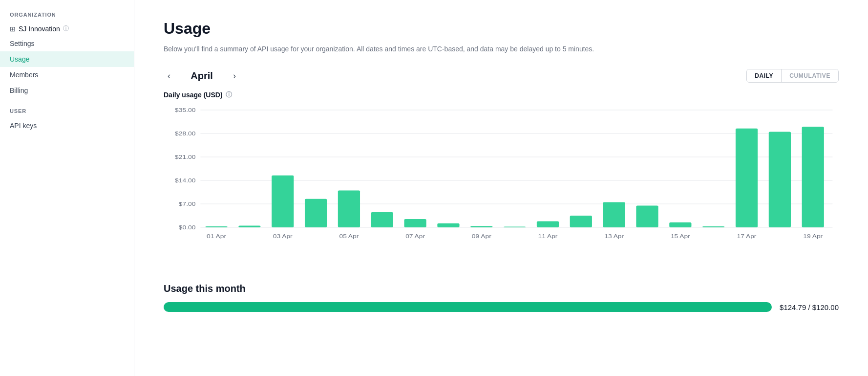 The height and width of the screenshot is (376, 868). I want to click on svg-text: 11 Apr, so click(548, 237).